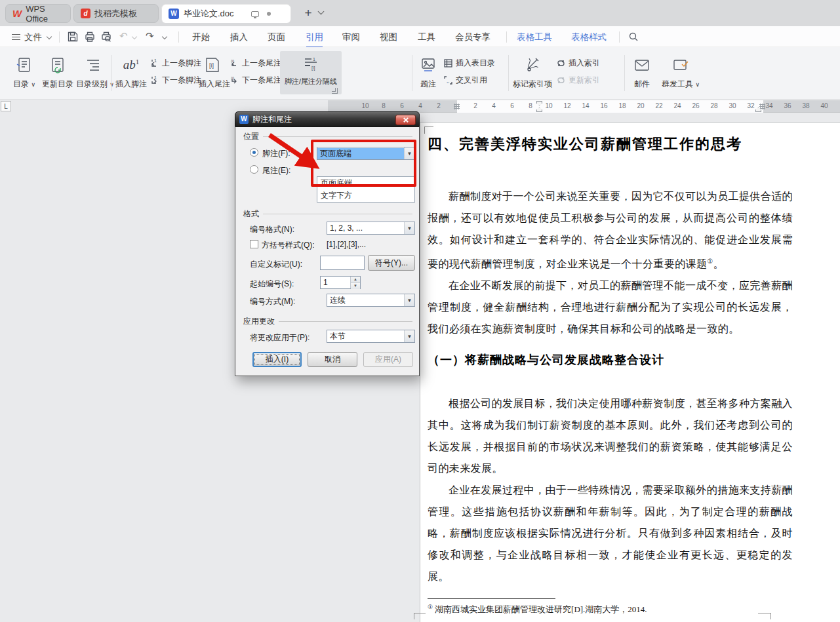 Image resolution: width=840 pixels, height=622 pixels. Describe the element at coordinates (254, 244) in the screenshot. I see `bracket-style-checkbox` at that location.